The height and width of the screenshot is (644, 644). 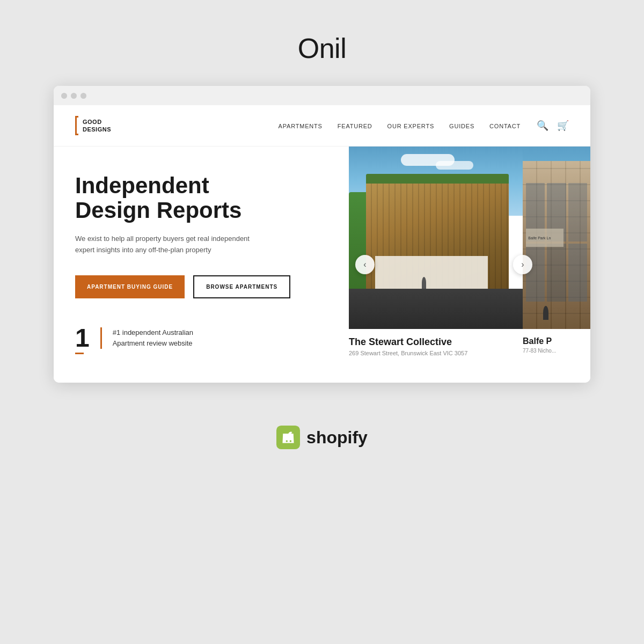 I want to click on cart-icon: 🛒, so click(x=563, y=126).